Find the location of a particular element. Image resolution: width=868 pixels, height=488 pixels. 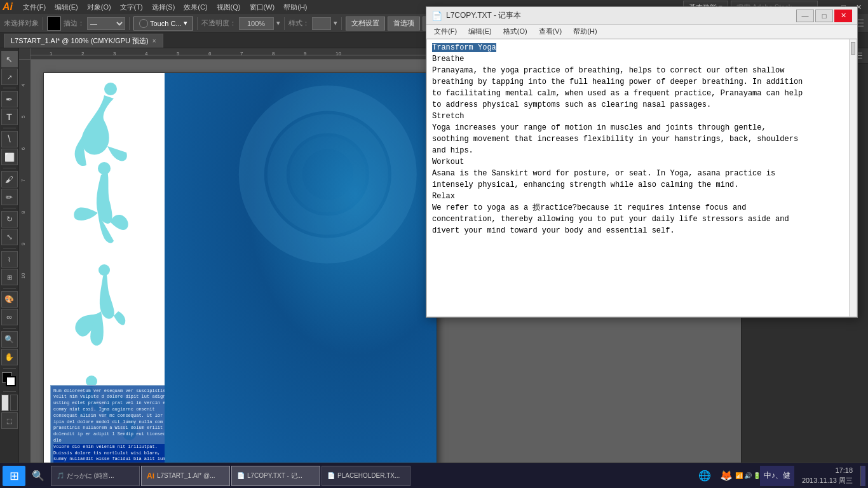

doc-tab-close: × is located at coordinates (154, 41).